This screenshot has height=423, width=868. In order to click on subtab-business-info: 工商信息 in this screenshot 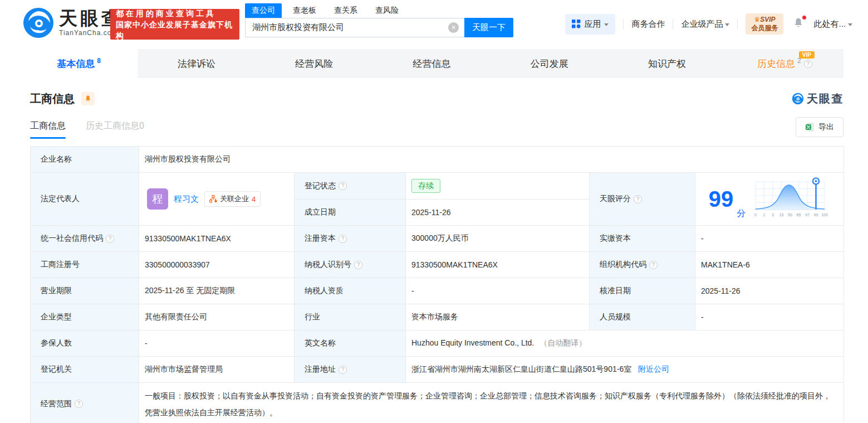, I will do `click(48, 129)`.